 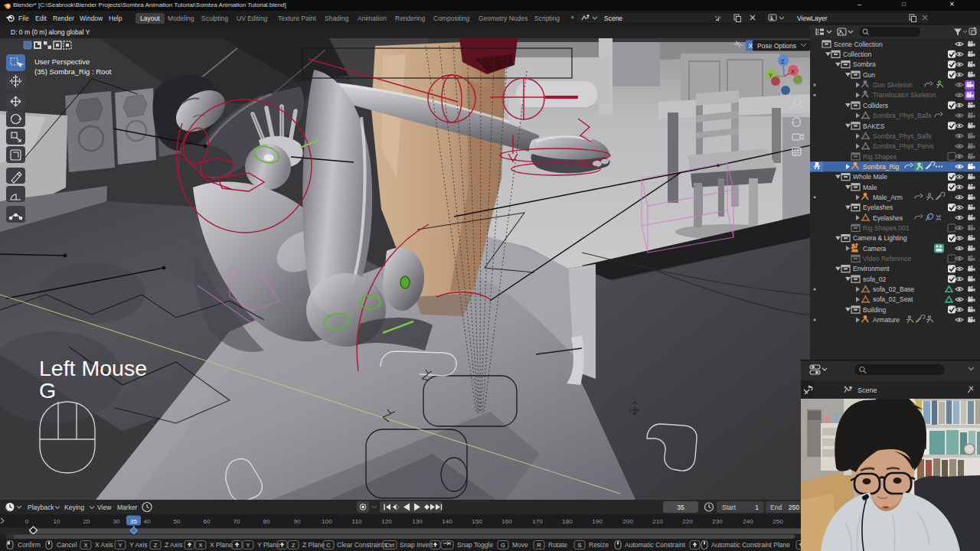 What do you see at coordinates (812, 18) in the screenshot?
I see `svg-text: ViewLayer` at bounding box center [812, 18].